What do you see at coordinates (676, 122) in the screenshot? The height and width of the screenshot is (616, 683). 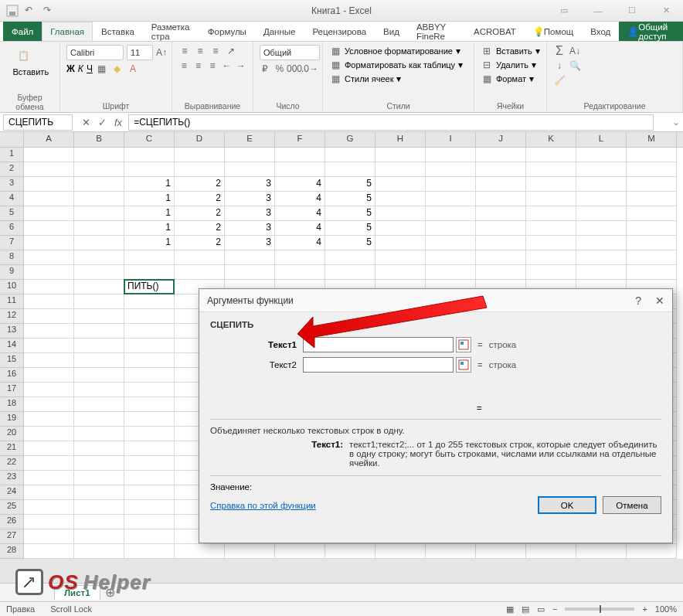 I see `expand-formula-icon: ⌄` at bounding box center [676, 122].